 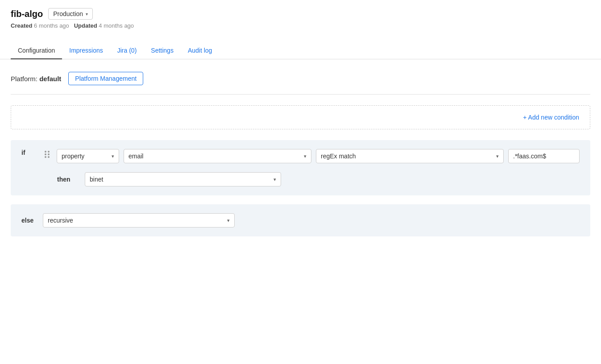 What do you see at coordinates (301, 179) in the screenshot?
I see `then-section: then binet ▾` at bounding box center [301, 179].